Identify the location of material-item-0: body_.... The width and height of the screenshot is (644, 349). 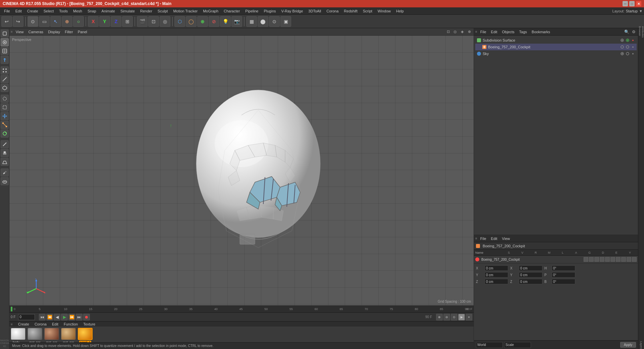
(18, 336).